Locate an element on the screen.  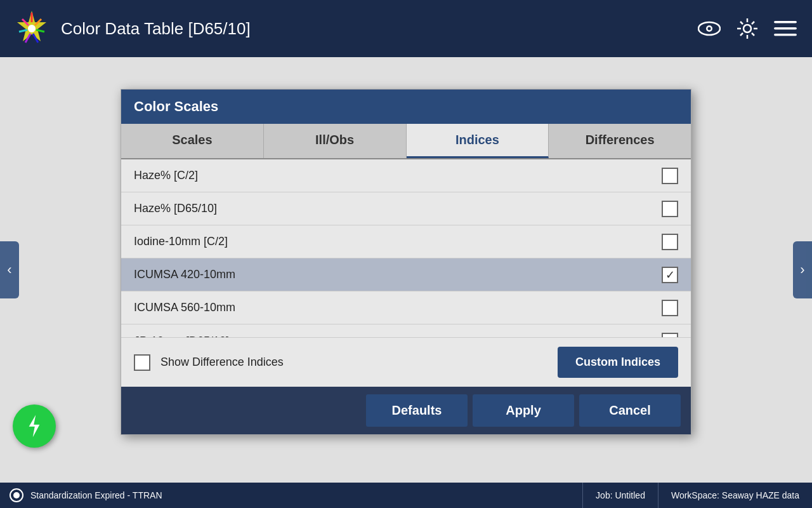
right-chevron-icon: › is located at coordinates (802, 270).